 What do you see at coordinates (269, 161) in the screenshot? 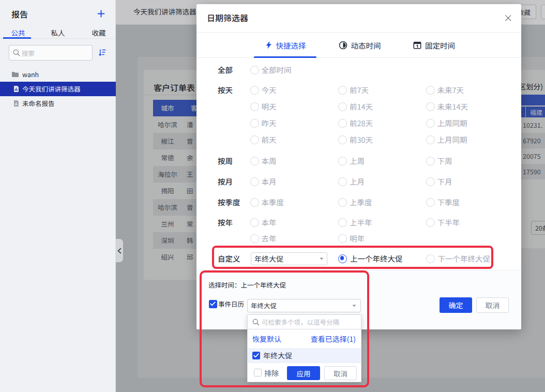
I see `radio-option-label: 本周` at bounding box center [269, 161].